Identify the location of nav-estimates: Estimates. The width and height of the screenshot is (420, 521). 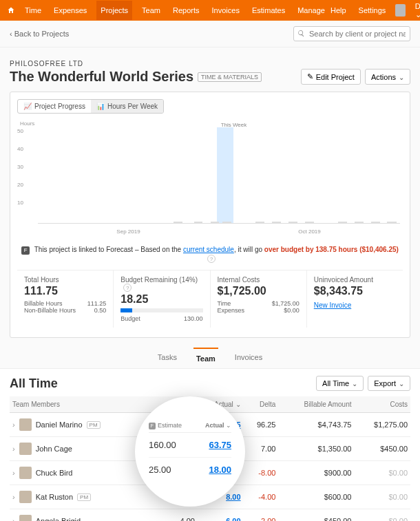
(269, 10).